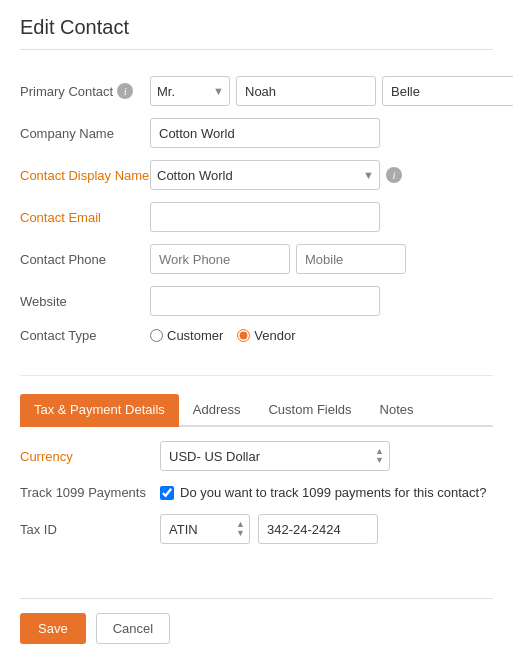 The image size is (513, 647). I want to click on mobile-input, so click(351, 259).